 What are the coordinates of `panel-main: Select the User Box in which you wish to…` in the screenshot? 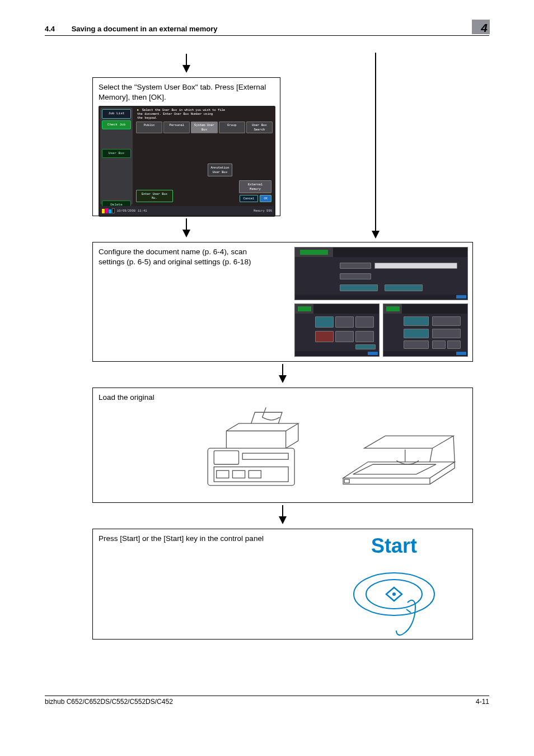 It's located at (204, 156).